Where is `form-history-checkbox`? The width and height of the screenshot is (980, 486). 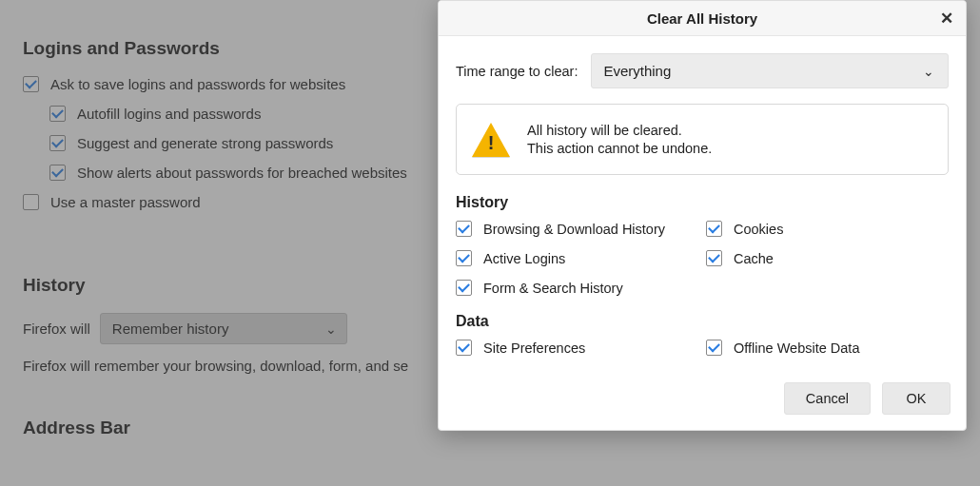
form-history-checkbox is located at coordinates (464, 287).